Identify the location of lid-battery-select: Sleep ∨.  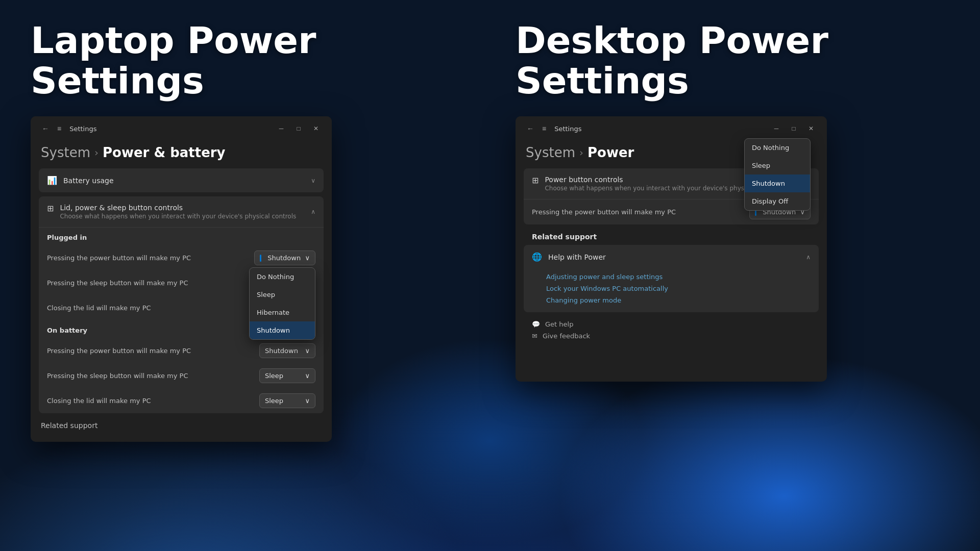
(287, 401).